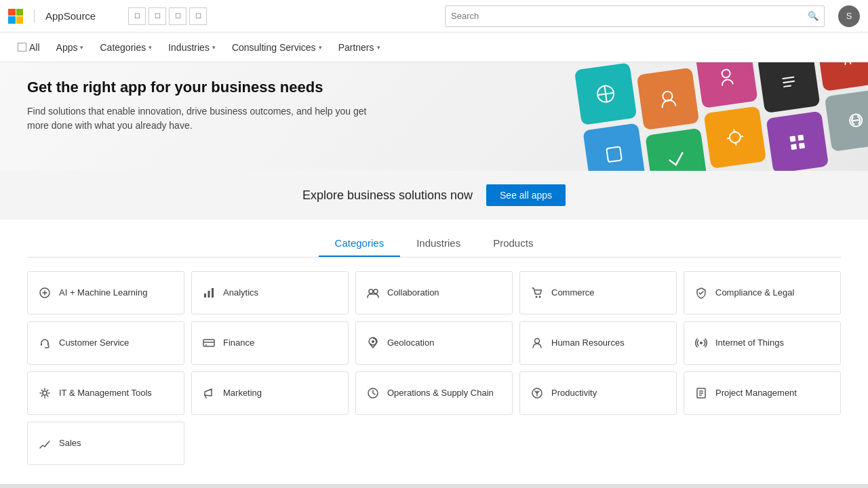 This screenshot has height=488, width=868. I want to click on search-bar: 🔍, so click(635, 16).